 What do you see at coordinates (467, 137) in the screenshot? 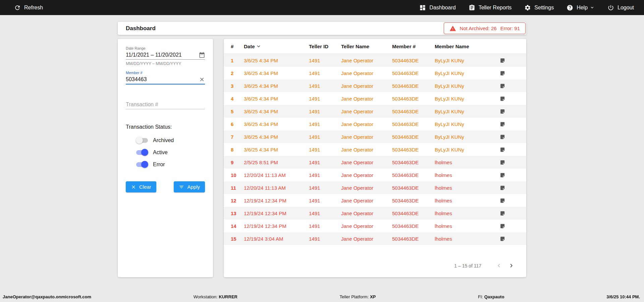
I see `row-member-name: ByLyJI KUNy` at bounding box center [467, 137].